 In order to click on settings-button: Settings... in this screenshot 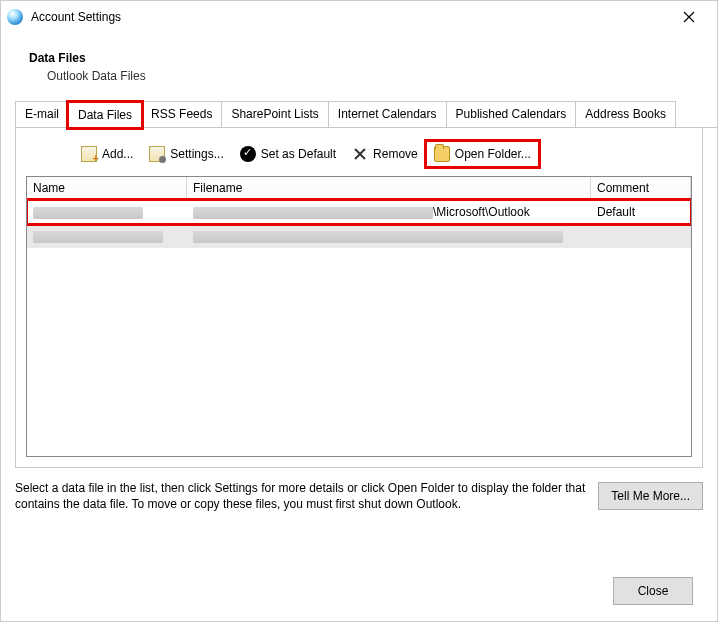, I will do `click(186, 154)`.